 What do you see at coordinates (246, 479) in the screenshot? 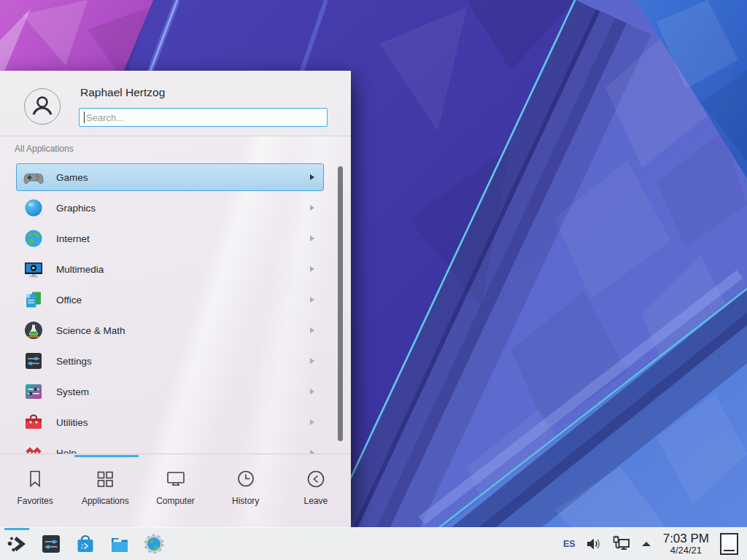
I see `clock-icon` at bounding box center [246, 479].